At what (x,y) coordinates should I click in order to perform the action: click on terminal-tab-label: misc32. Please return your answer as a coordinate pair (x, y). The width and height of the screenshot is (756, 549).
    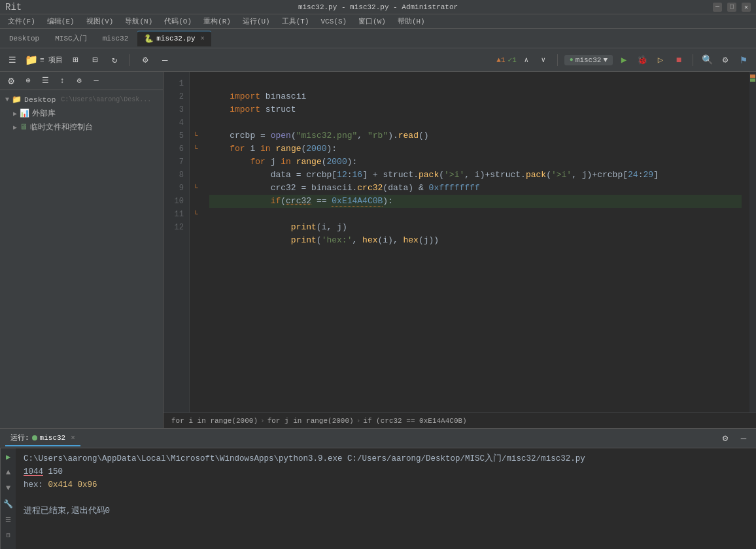
    Looking at the image, I should click on (53, 438).